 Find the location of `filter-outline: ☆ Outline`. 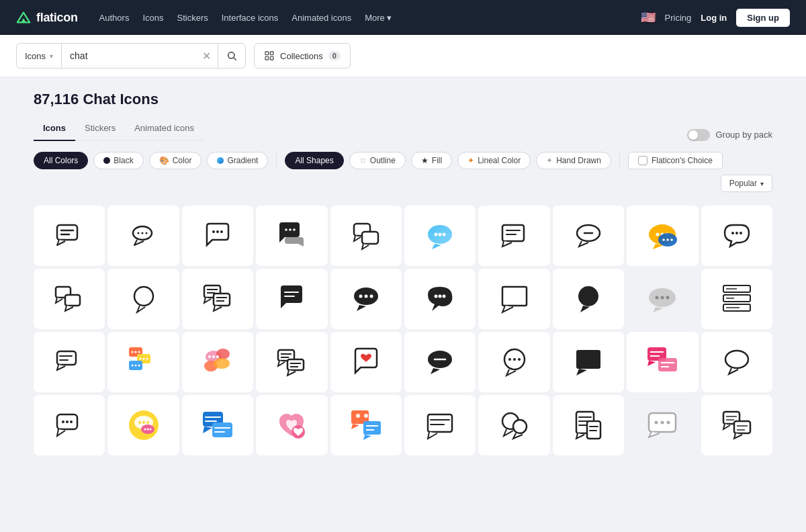

filter-outline: ☆ Outline is located at coordinates (377, 161).